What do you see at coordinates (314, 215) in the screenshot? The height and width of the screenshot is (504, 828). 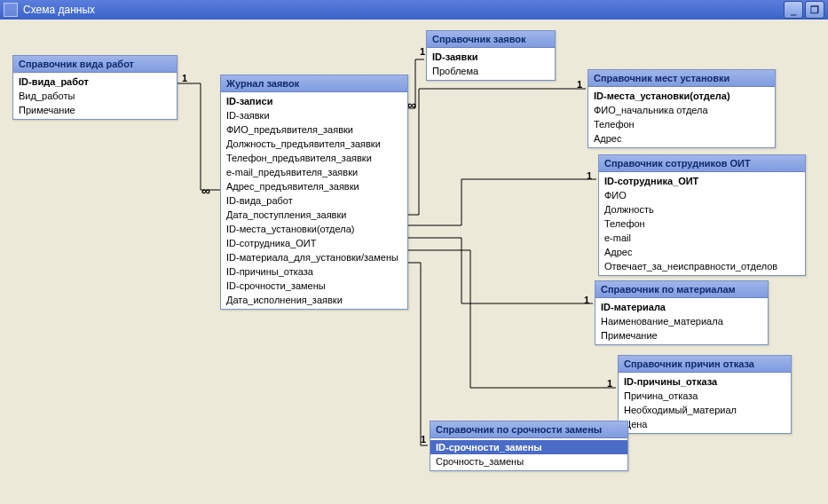 I see `field: Дата_поступления_заявки` at bounding box center [314, 215].